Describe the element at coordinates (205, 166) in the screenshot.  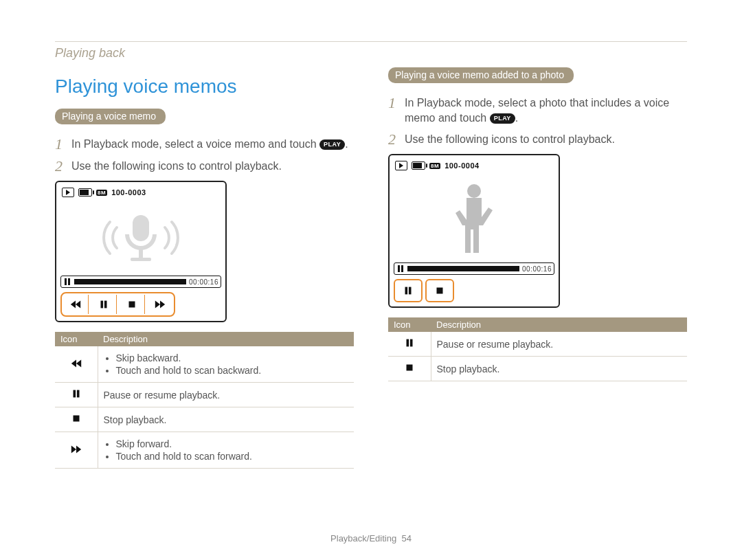
I see `step-2-left: 2 Use the following icons to control pla…` at that location.